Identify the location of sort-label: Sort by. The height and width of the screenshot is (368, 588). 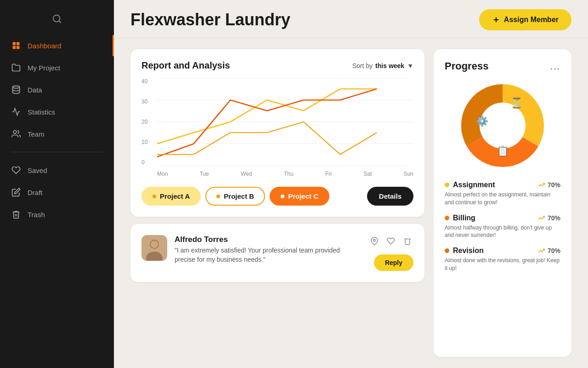
(362, 66).